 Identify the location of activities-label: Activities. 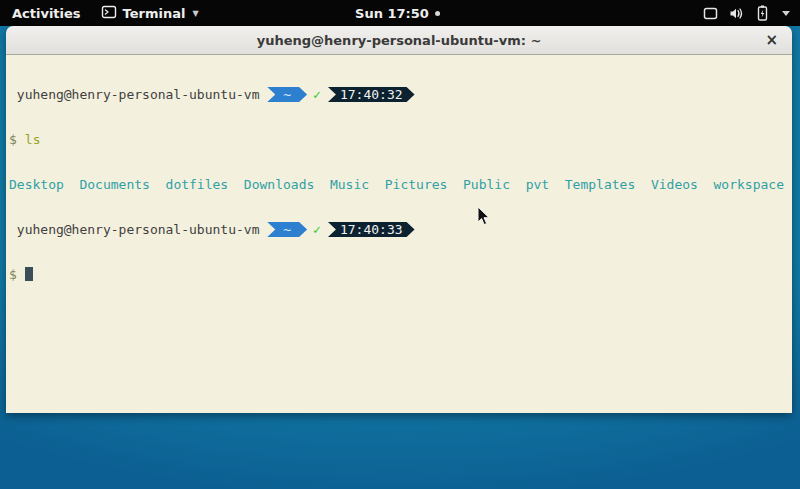
(46, 14).